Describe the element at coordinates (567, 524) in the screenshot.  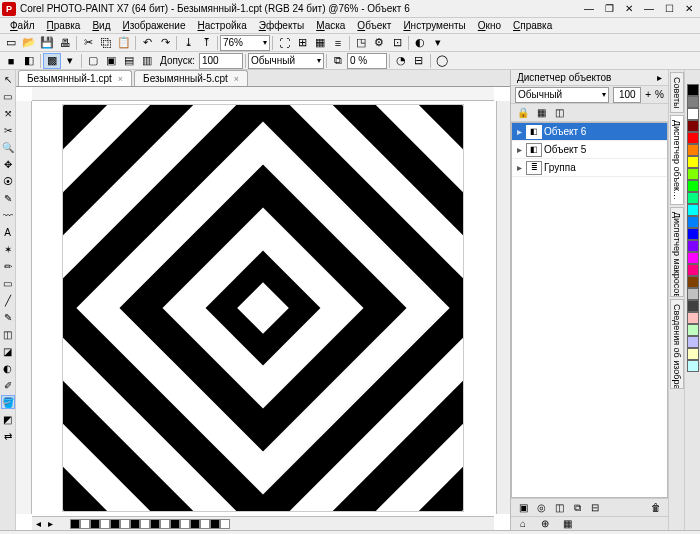
I see `nav-doc-thumb: ▦` at that location.